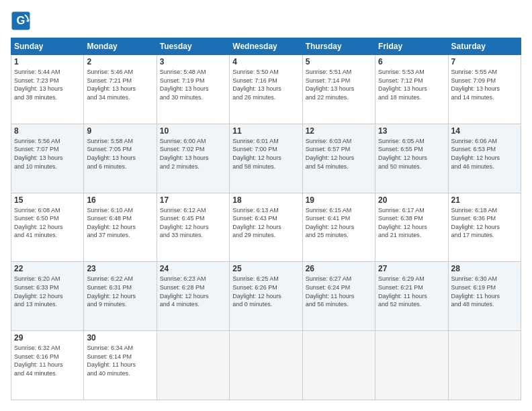 This screenshot has width=532, height=411. What do you see at coordinates (47, 361) in the screenshot?
I see `day-info: Sunrise: 6:32 AMSunset: 6:16 PMDaylight:…` at bounding box center [47, 361].